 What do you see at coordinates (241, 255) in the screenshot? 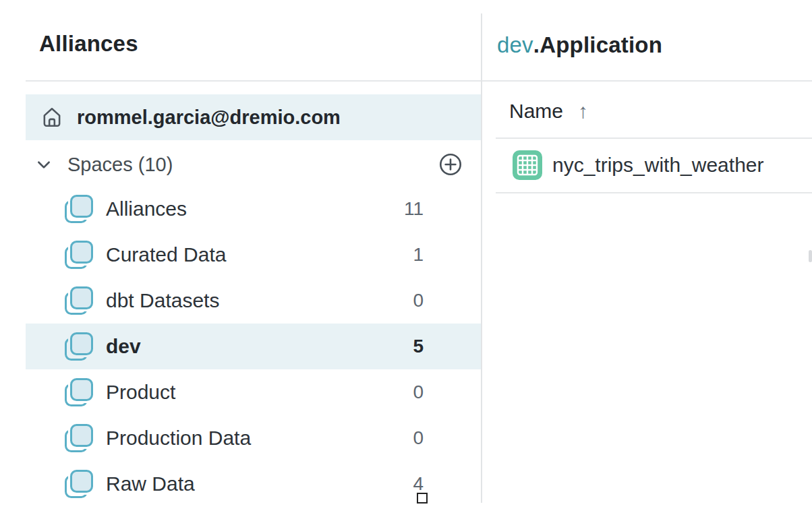
I see `space-row-label: Curated Data` at bounding box center [241, 255].